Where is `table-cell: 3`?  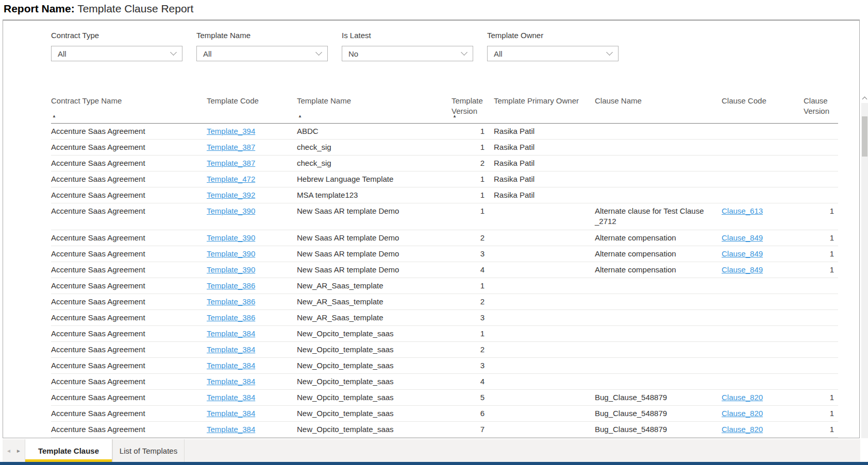 table-cell: 3 is located at coordinates (470, 366).